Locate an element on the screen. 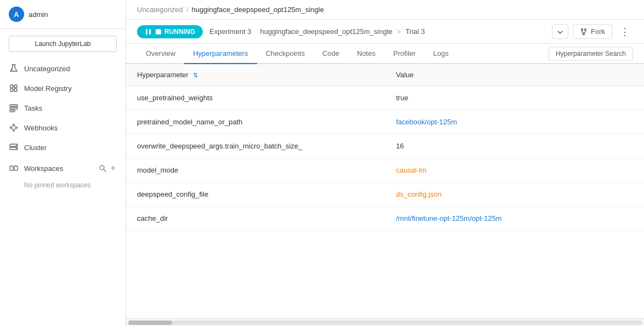  tabs: Overview Hyperparameters Checkpoints Cod… is located at coordinates (297, 54).